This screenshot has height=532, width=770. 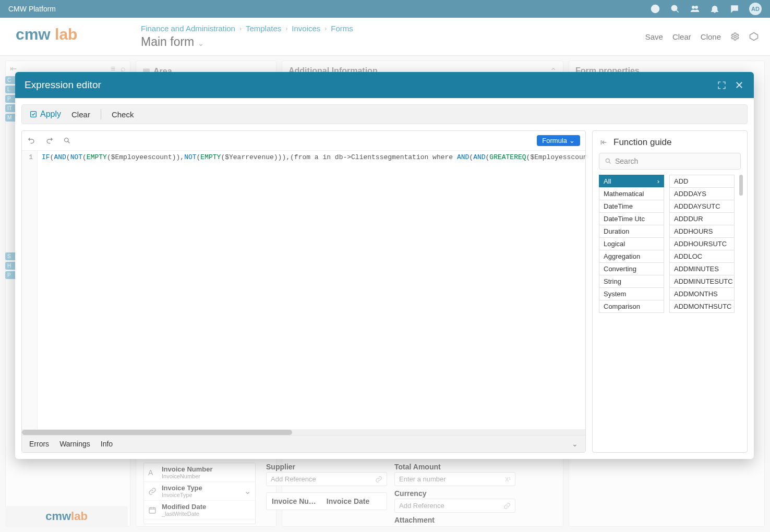 What do you see at coordinates (45, 114) in the screenshot?
I see `apply-button: Apply` at bounding box center [45, 114].